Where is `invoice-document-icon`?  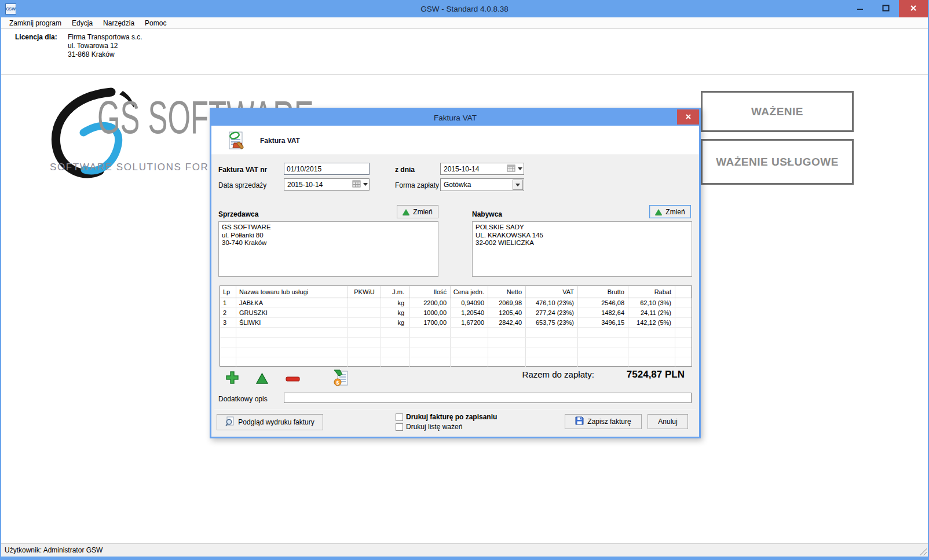 invoice-document-icon is located at coordinates (236, 141).